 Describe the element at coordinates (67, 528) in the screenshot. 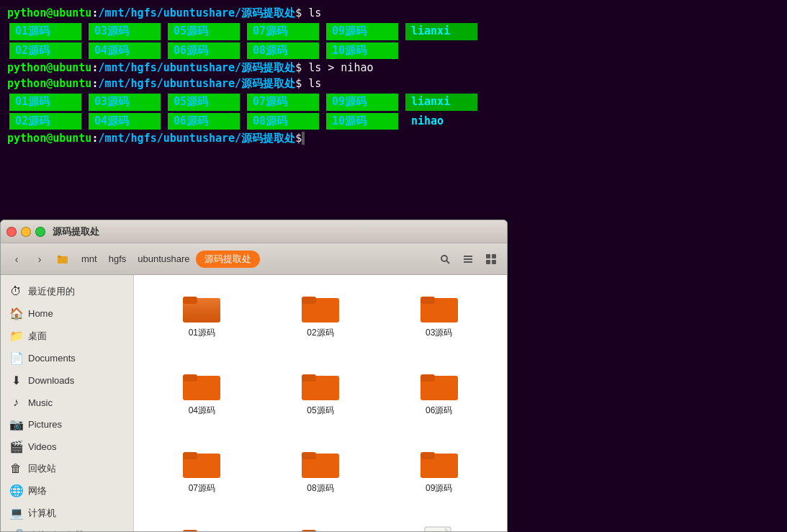

I see `sidebar-item-connect: 🔗 连接到服务器` at that location.